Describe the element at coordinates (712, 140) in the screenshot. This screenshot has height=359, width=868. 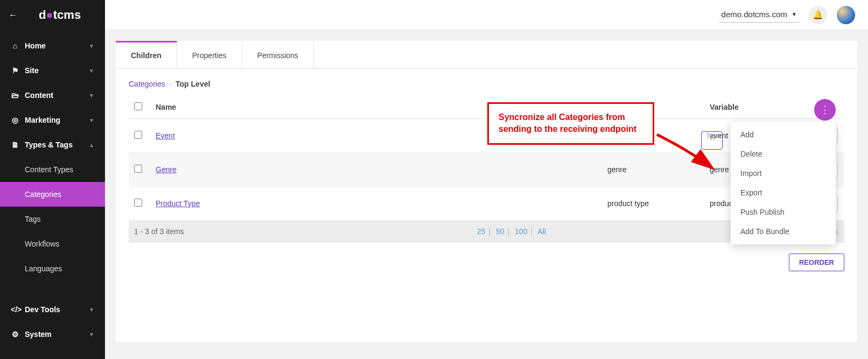
I see `filter-input: Type to filter` at that location.